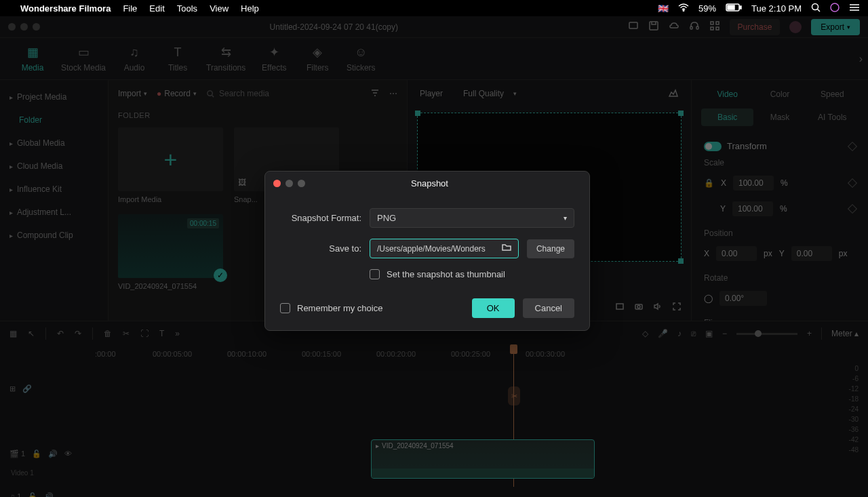 Image resolution: width=868 pixels, height=497 pixels. I want to click on timeline-clip: ▸VID_20240924_071554, so click(483, 459).